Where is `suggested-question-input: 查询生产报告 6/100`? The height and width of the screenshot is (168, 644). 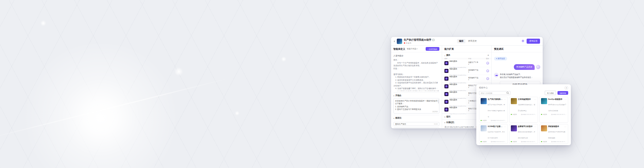
suggested-question-input: 查询生产报告 6/100 is located at coordinates (417, 124).